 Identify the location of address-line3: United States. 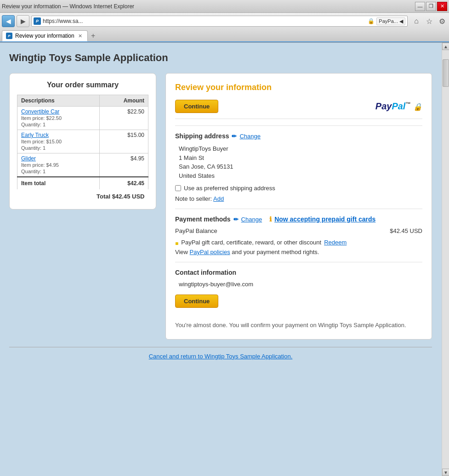
(301, 176).